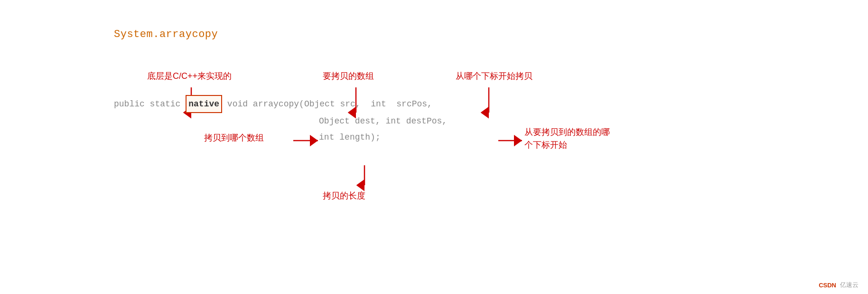 The width and height of the screenshot is (868, 294). I want to click on native-keyword: native, so click(204, 104).